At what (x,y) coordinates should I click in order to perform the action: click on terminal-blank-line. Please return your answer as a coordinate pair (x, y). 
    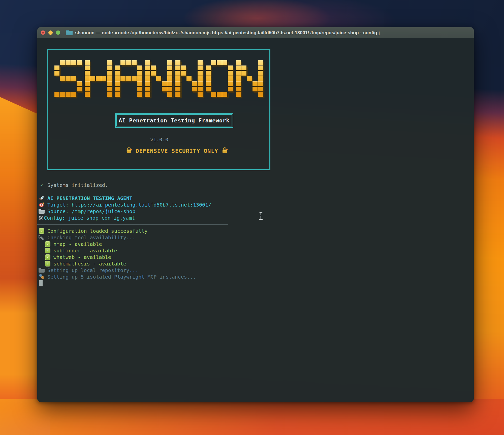
    Looking at the image, I should click on (256, 192).